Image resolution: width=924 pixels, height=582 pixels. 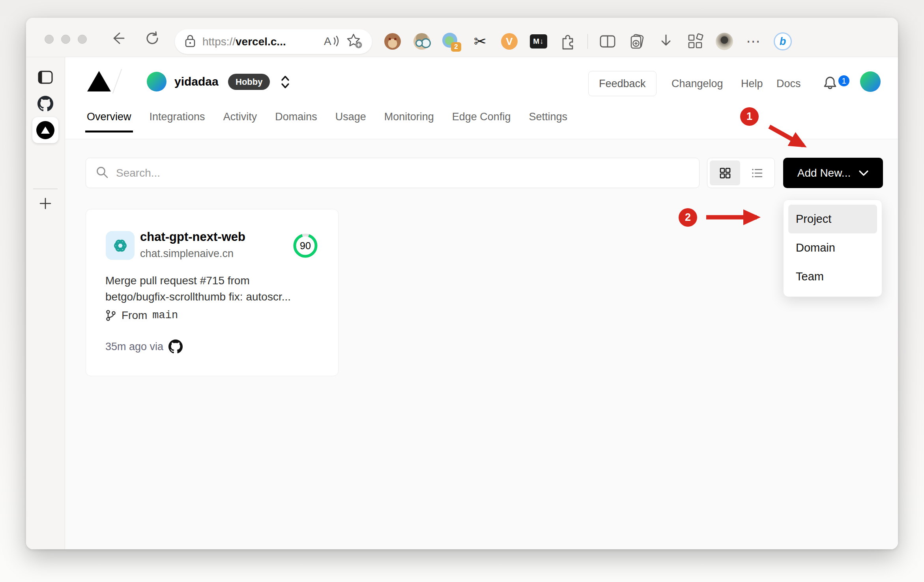 What do you see at coordinates (832, 248) in the screenshot?
I see `dropdown-item-domain: Domain` at bounding box center [832, 248].